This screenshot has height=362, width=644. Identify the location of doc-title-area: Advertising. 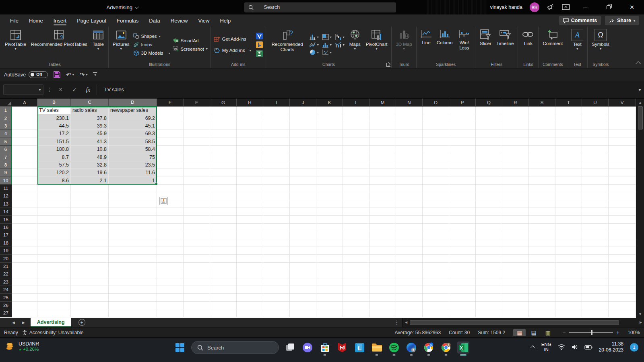
(122, 7).